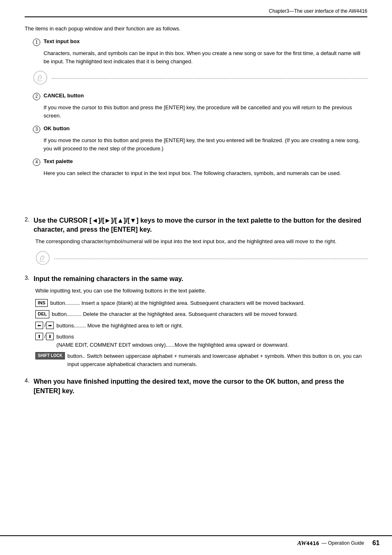 Image resolution: width=392 pixels, height=555 pixels. Describe the element at coordinates (108, 279) in the screenshot. I see `step-3-text: Input the remaining characters in the sa…` at that location.